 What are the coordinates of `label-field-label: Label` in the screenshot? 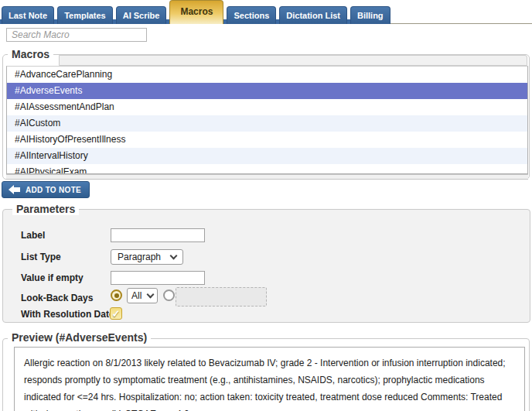 It's located at (32, 235).